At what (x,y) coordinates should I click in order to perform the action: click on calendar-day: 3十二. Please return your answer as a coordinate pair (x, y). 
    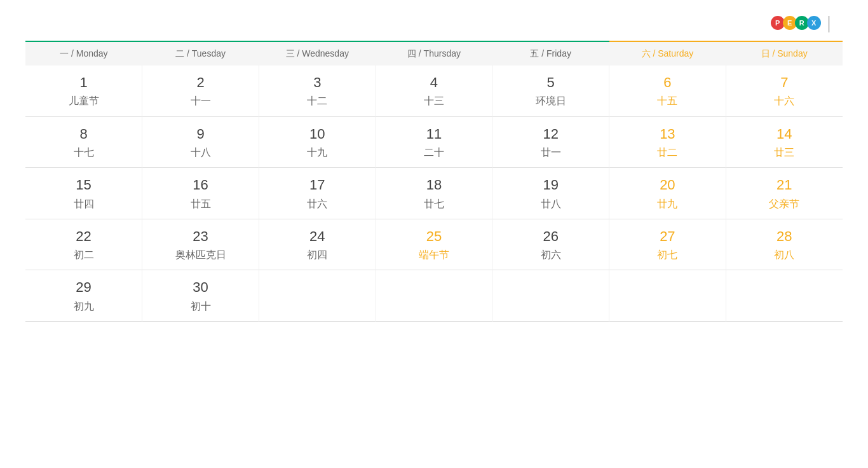
    Looking at the image, I should click on (317, 91).